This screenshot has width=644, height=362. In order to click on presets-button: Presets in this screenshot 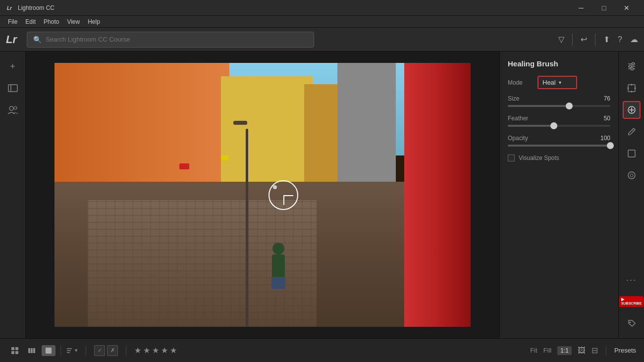, I will do `click(625, 351)`.